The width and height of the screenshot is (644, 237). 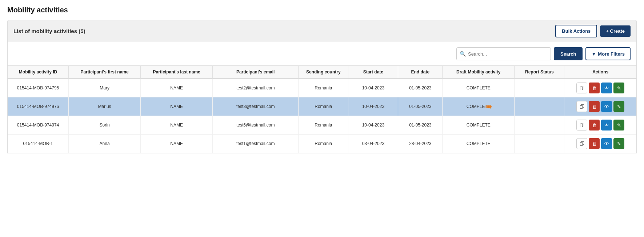 I want to click on col-header-fname: Participant's first name, so click(x=105, y=72).